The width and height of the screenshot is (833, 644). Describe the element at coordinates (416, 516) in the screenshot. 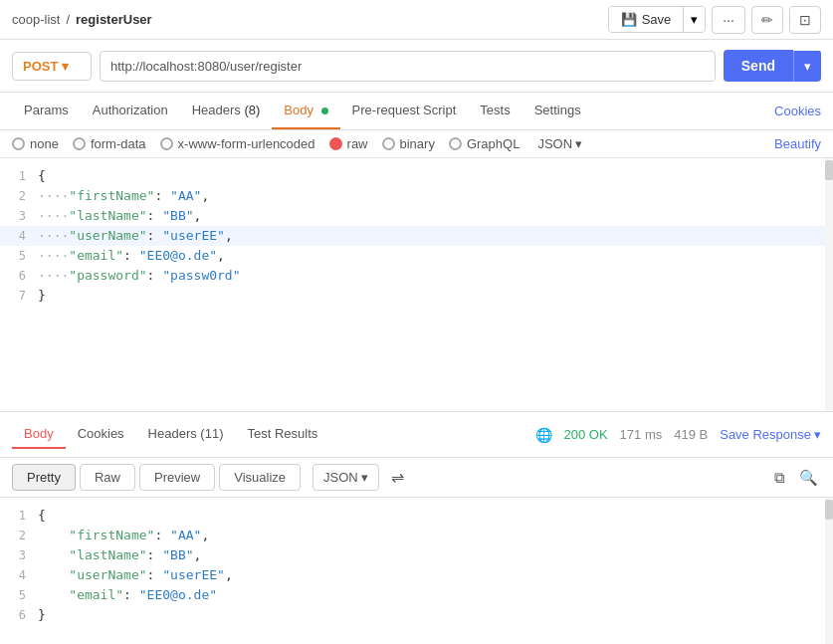

I see `resp-code-line: 1 {` at that location.